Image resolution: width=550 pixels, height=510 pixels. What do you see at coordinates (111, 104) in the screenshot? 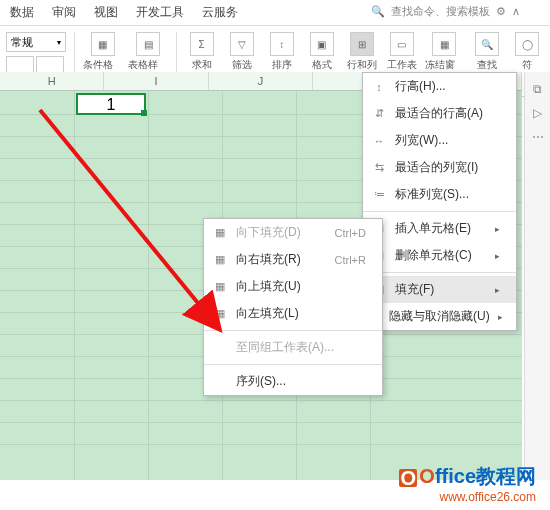
I see `selected-cell: 1` at bounding box center [111, 104].